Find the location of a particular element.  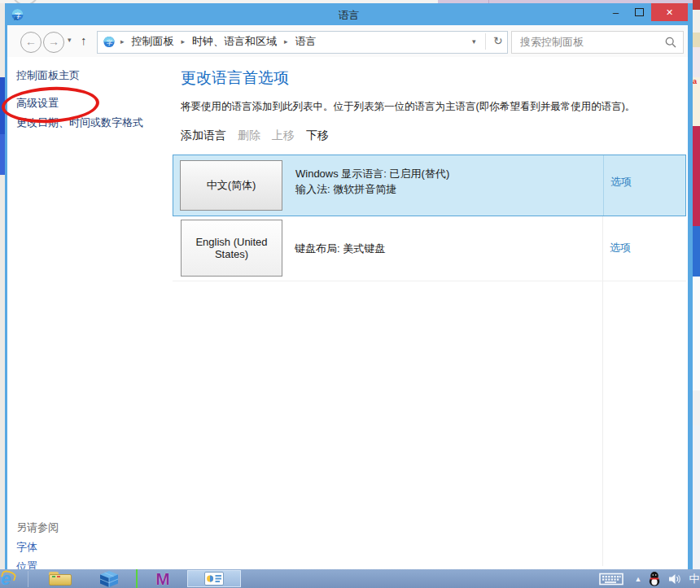

options-column-divider is located at coordinates (602, 424).